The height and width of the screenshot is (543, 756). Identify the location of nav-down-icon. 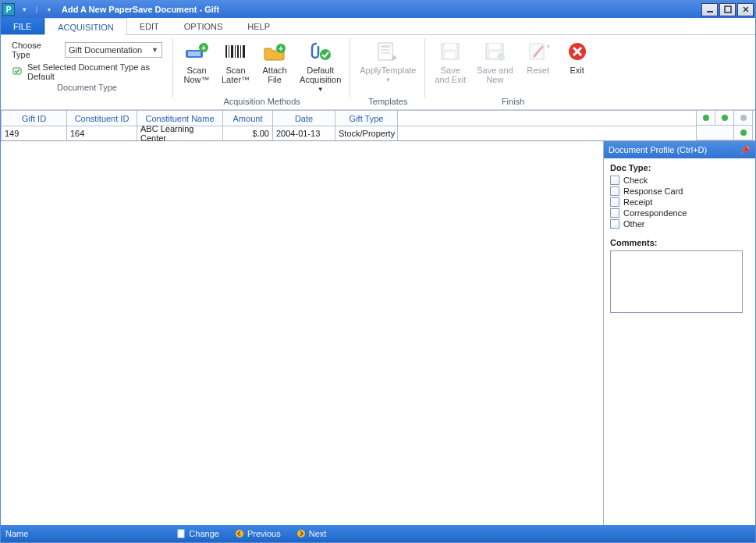
(744, 133).